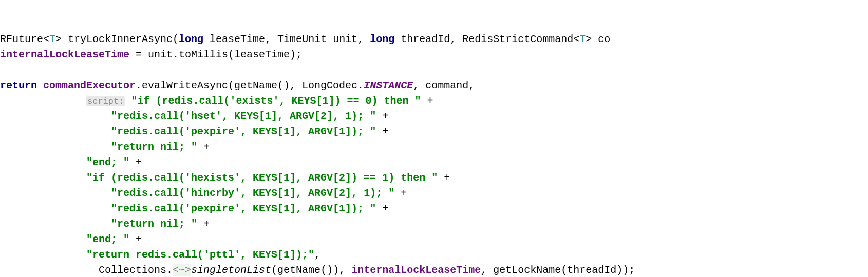  I want to click on code-text: threadId, RedisStrictCommand<, so click(487, 39).